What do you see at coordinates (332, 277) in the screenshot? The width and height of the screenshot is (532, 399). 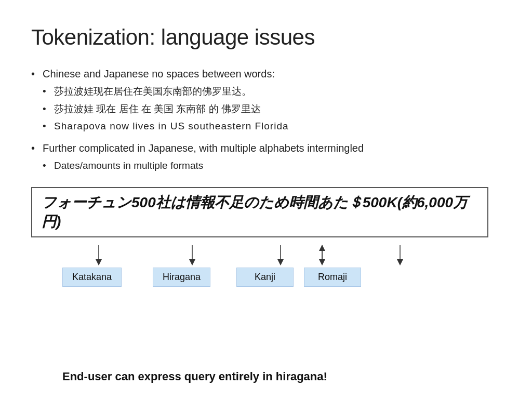 I see `label-romaji: Romaji` at bounding box center [332, 277].